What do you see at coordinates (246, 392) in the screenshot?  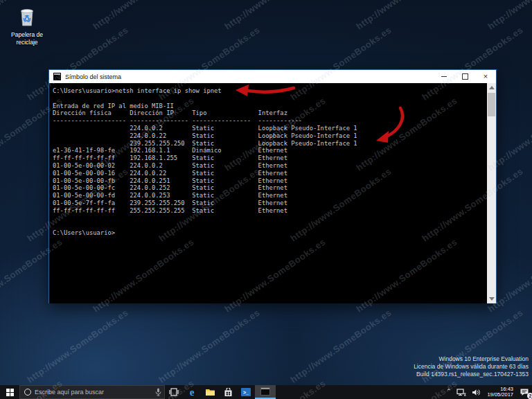 I see `powershell-icon: >_` at bounding box center [246, 392].